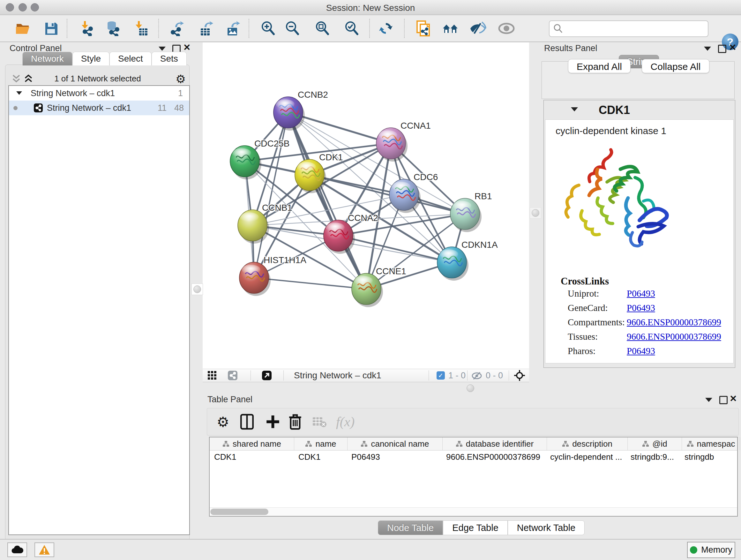 This screenshot has height=560, width=741. Describe the element at coordinates (162, 108) in the screenshot. I see `network-node-count: 11` at that location.